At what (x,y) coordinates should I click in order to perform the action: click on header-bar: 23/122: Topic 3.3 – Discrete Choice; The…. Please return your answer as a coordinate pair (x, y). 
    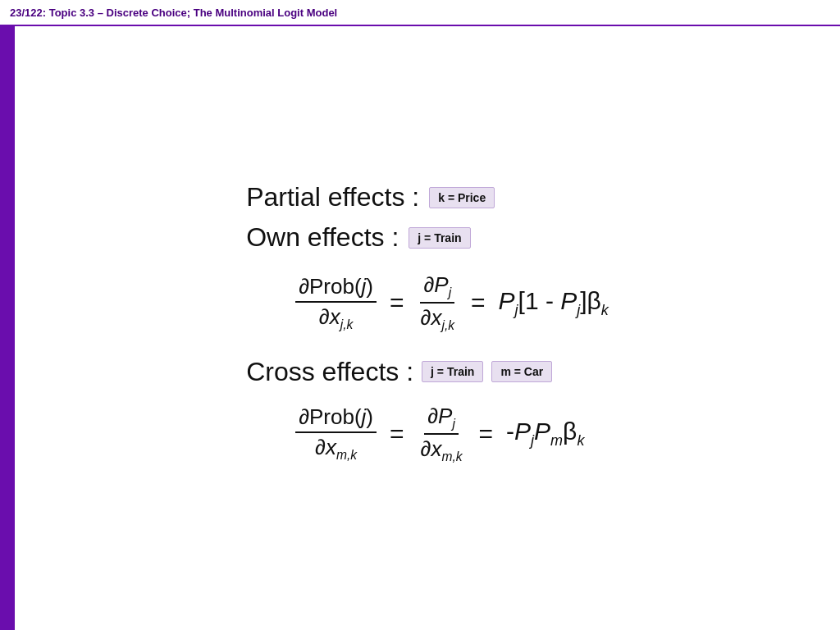
    Looking at the image, I should click on (420, 13).